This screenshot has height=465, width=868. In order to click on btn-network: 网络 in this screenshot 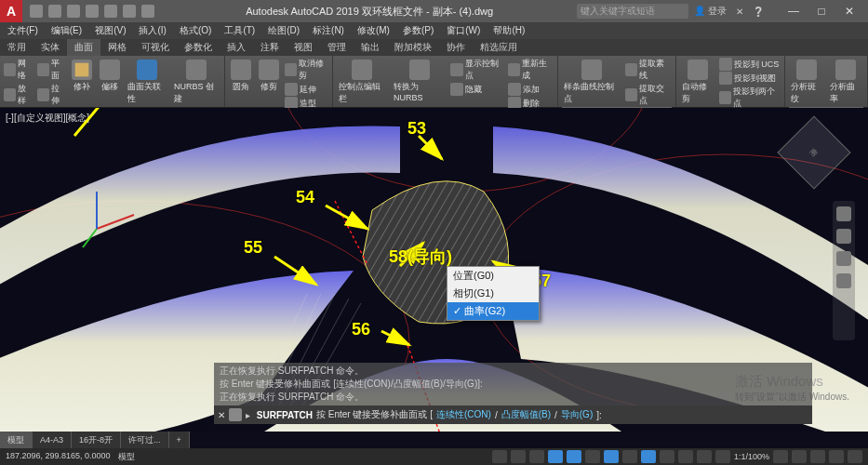, I will do `click(19, 70)`.